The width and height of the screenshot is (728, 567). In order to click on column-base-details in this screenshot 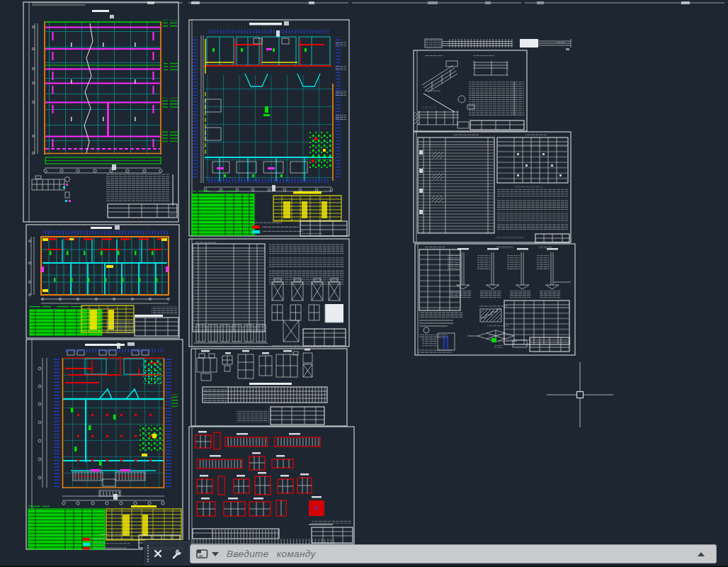, I will do `click(509, 273)`.